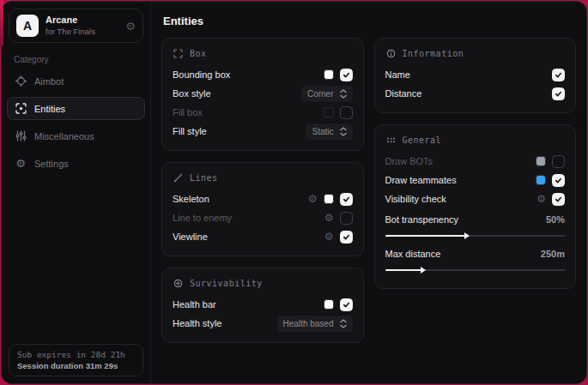 The height and width of the screenshot is (385, 588). What do you see at coordinates (312, 199) in the screenshot?
I see `skeleton-config-icon: ⚙` at bounding box center [312, 199].